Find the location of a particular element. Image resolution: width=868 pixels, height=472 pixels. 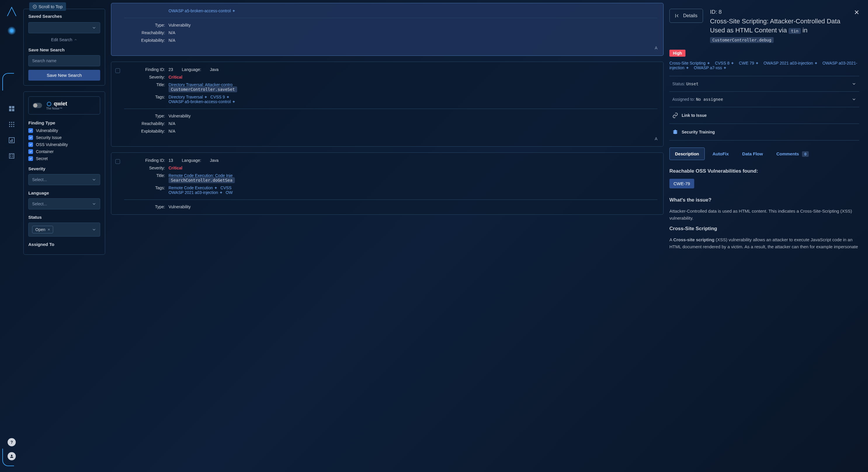

link-to-issue: Link to Issue is located at coordinates (764, 115).